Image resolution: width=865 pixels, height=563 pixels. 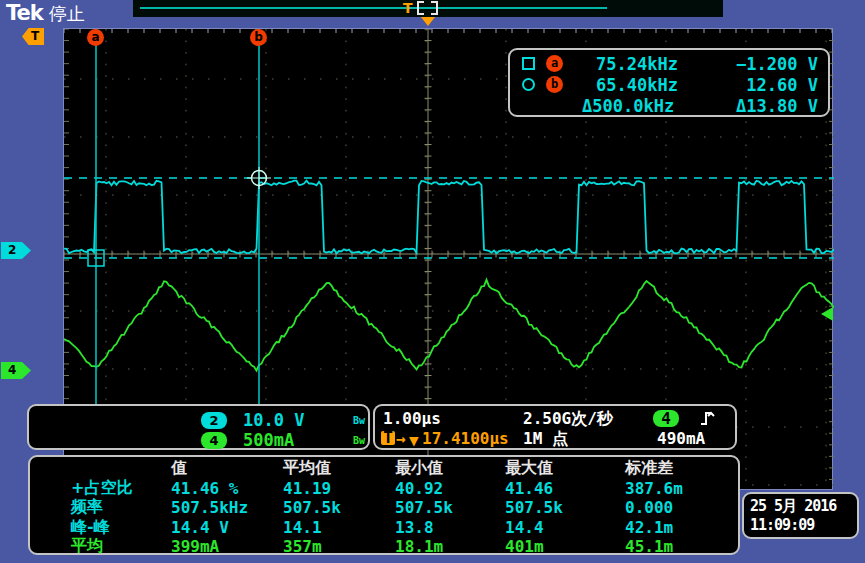 What do you see at coordinates (449, 326) in the screenshot?
I see `ch4-triangle-waveform` at bounding box center [449, 326].